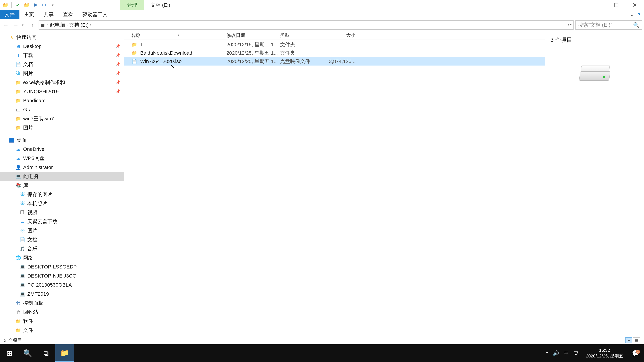 The image size is (644, 362). What do you see at coordinates (334, 61) in the screenshot?
I see `file-row: 📄Win7x64_2020.iso2020/12/25, 星期五 1...光盘映…` at bounding box center [334, 61].